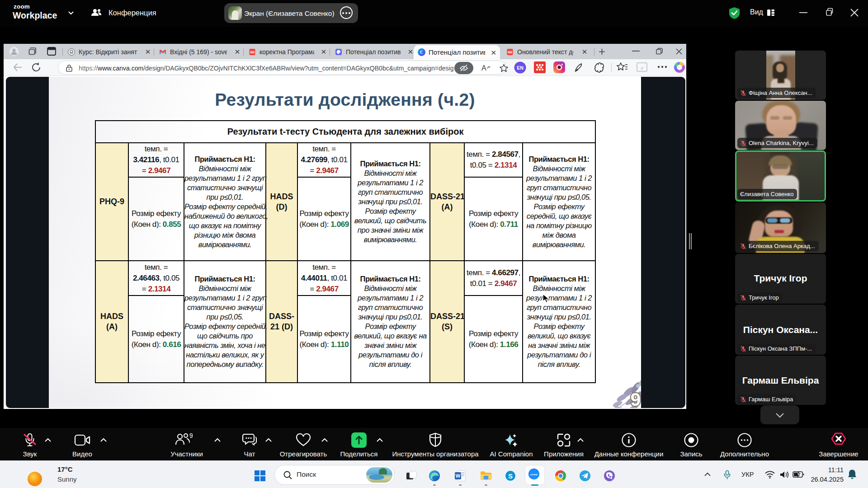 The width and height of the screenshot is (868, 488). Describe the element at coordinates (510, 476) in the screenshot. I see `svg-text: S` at that location.